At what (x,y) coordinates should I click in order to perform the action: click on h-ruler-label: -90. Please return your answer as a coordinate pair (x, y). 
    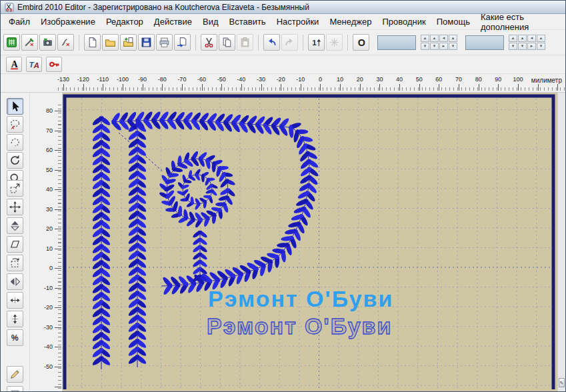
    Looking at the image, I should click on (143, 79).